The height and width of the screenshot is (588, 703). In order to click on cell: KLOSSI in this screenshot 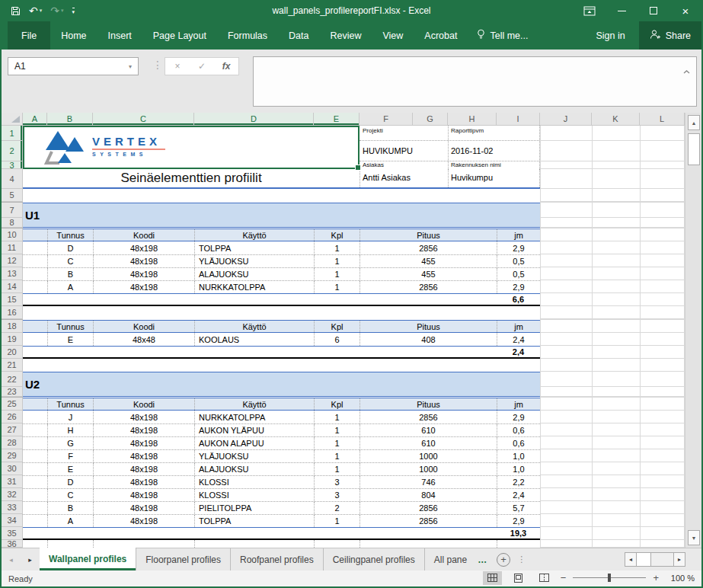, I will do `click(254, 482)`.